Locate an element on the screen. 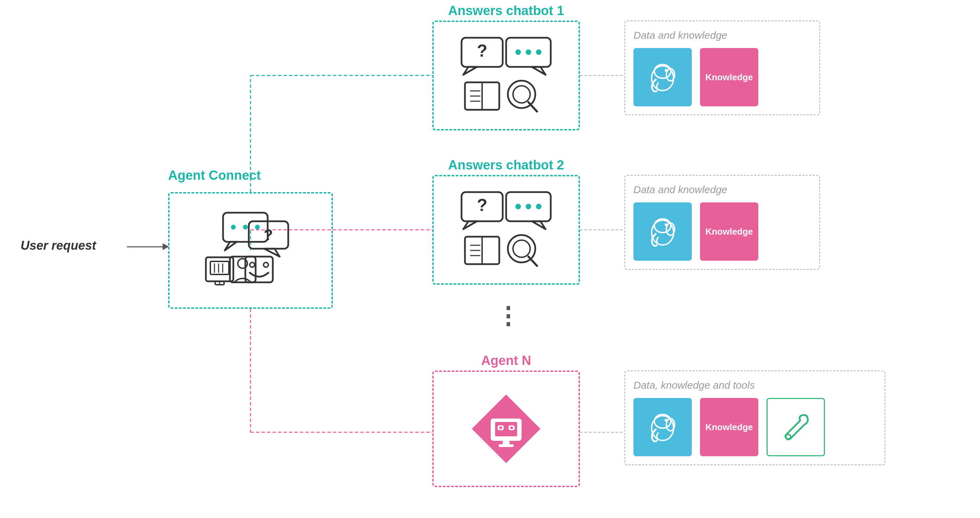  data-panel-2-icons: Knowledge is located at coordinates (722, 232).